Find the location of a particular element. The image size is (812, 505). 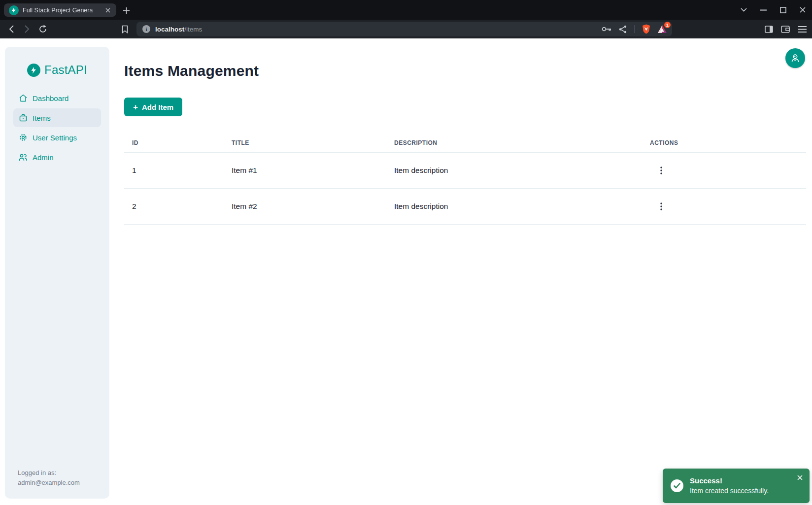

sidebar-item-dashboard: Dashboard is located at coordinates (57, 98).